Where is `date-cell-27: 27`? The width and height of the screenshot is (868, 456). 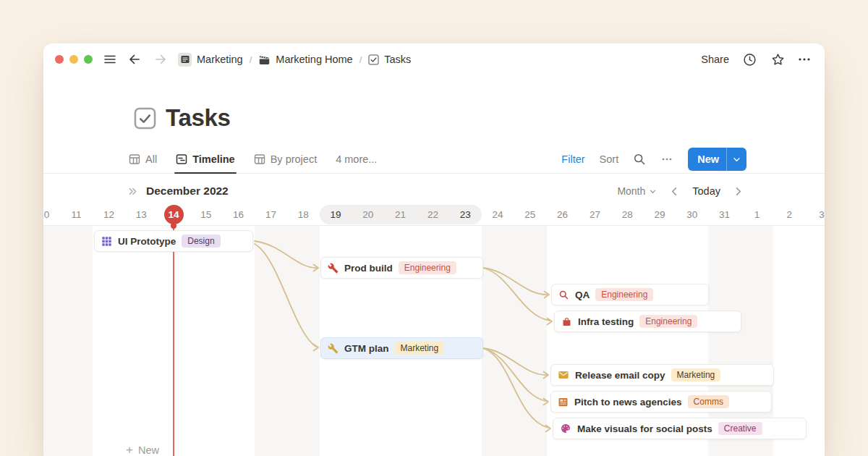 date-cell-27: 27 is located at coordinates (595, 214).